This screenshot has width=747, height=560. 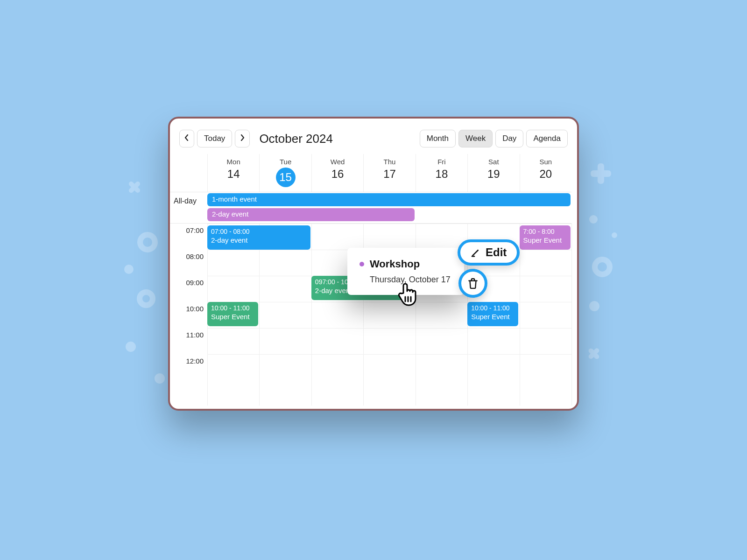 I want to click on edit-button-label: Edit, so click(x=496, y=252).